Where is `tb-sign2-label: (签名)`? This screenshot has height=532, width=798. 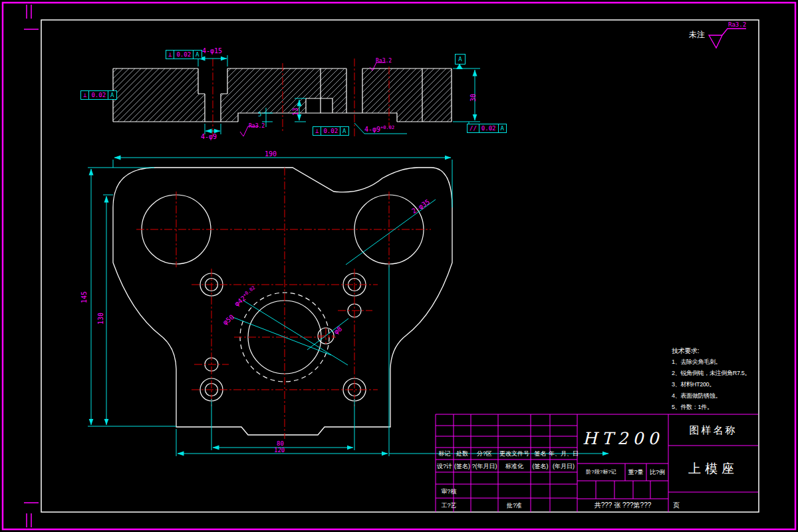 tb-sign2-label: (签名) is located at coordinates (540, 466).